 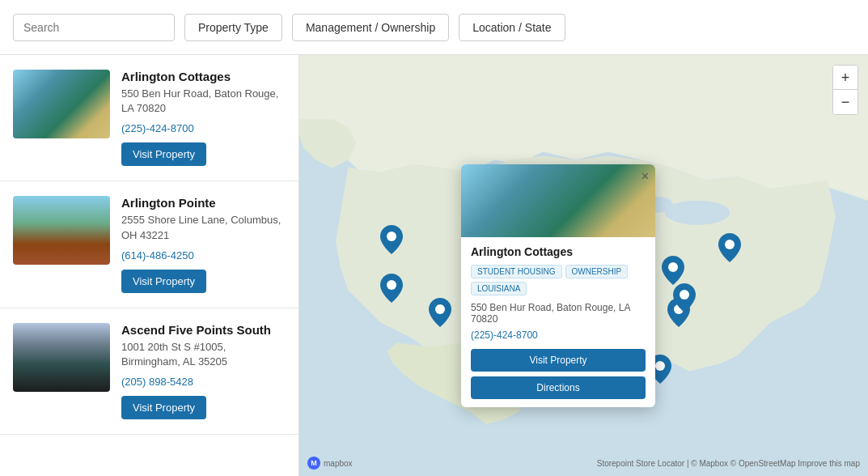 I want to click on property-details: Arlington Pointe 2555 Shore Line Lane, C…, so click(x=204, y=244).